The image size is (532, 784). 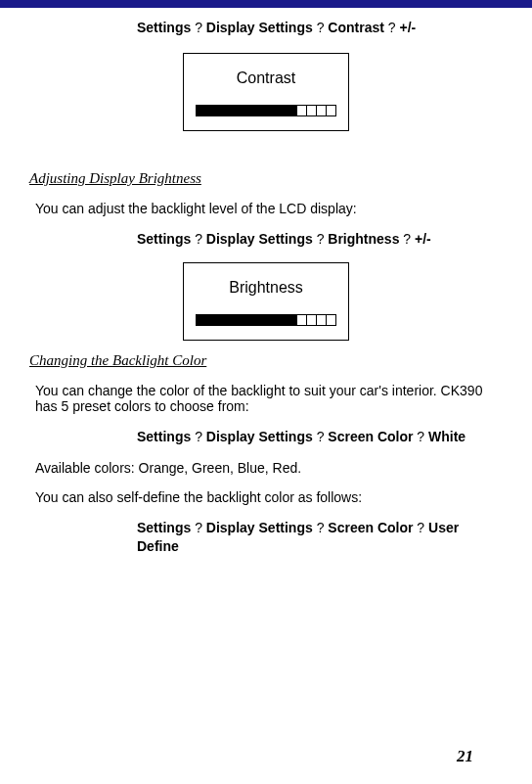 What do you see at coordinates (266, 239) in the screenshot?
I see `breadcrumb-brightness: Settings ? Display Settings ? Brightness…` at bounding box center [266, 239].